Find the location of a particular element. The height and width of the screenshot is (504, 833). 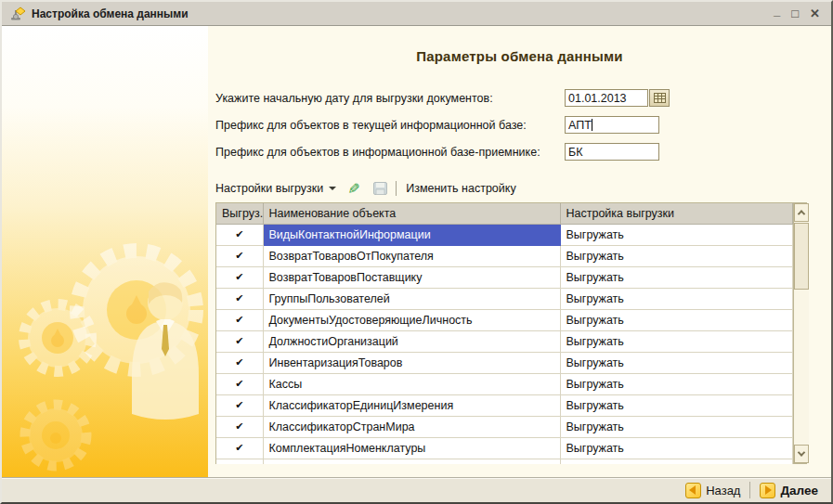

prefix-target-label: Префикс для объектов в информационной ба… is located at coordinates (390, 152).